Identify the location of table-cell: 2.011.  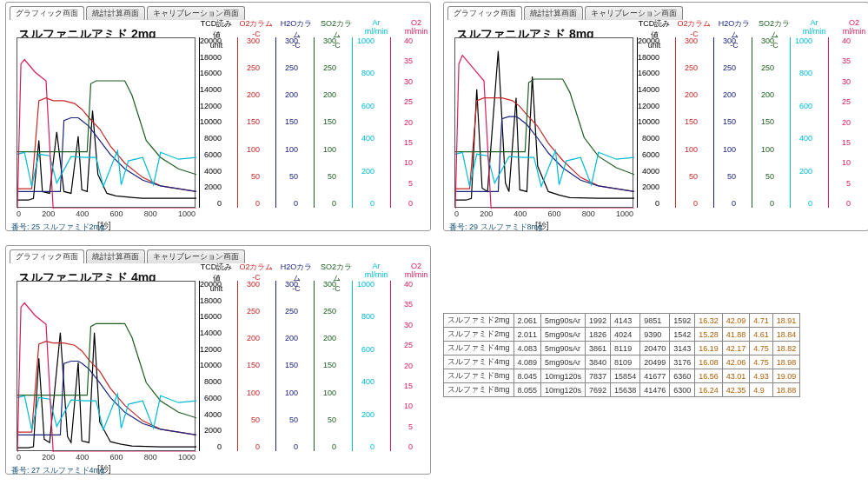
(527, 335).